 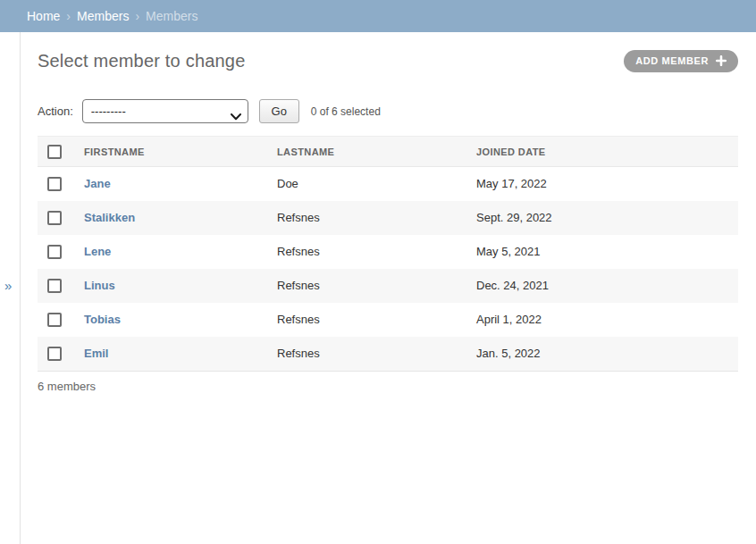 I want to click on collapsed-nav-sidebar: », so click(x=11, y=288).